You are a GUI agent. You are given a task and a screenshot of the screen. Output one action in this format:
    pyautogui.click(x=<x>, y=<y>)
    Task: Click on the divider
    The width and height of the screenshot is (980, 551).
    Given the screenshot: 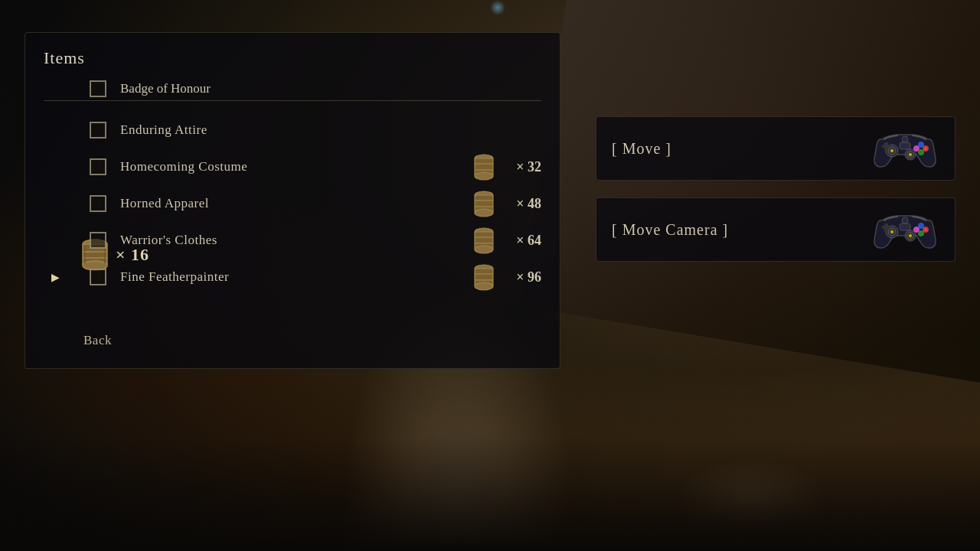 What is the action you would take?
    pyautogui.click(x=292, y=101)
    